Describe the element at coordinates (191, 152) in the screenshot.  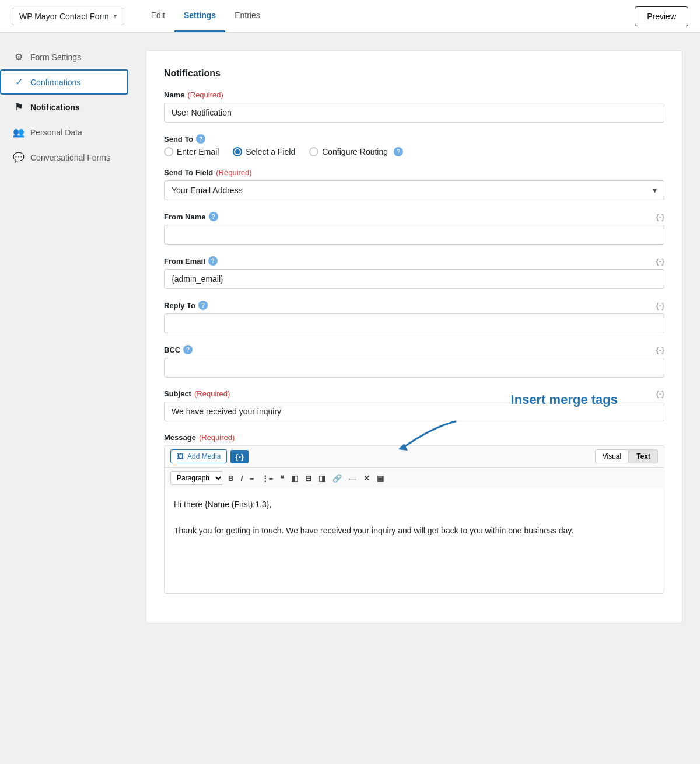
I see `radio-enter-email: Enter Email` at that location.